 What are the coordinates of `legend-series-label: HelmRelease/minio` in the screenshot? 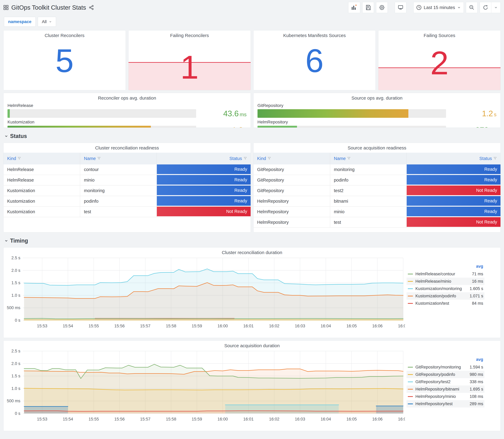 It's located at (439, 281).